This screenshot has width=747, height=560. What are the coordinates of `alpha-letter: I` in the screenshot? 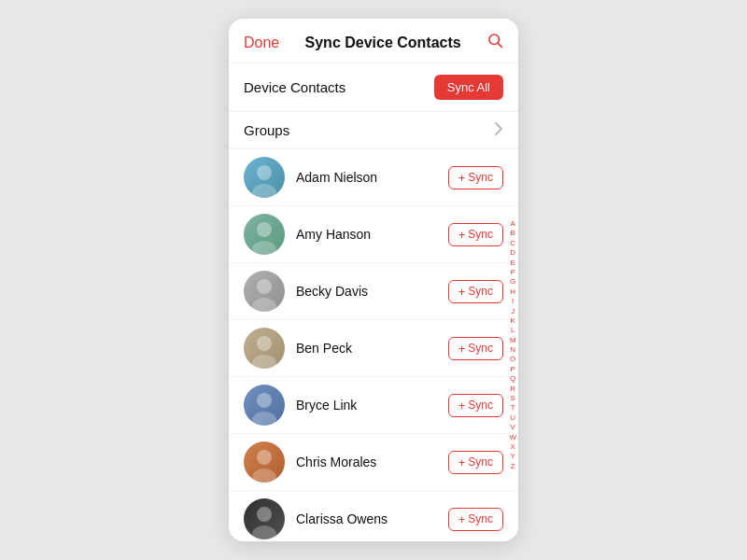 It's located at (513, 301).